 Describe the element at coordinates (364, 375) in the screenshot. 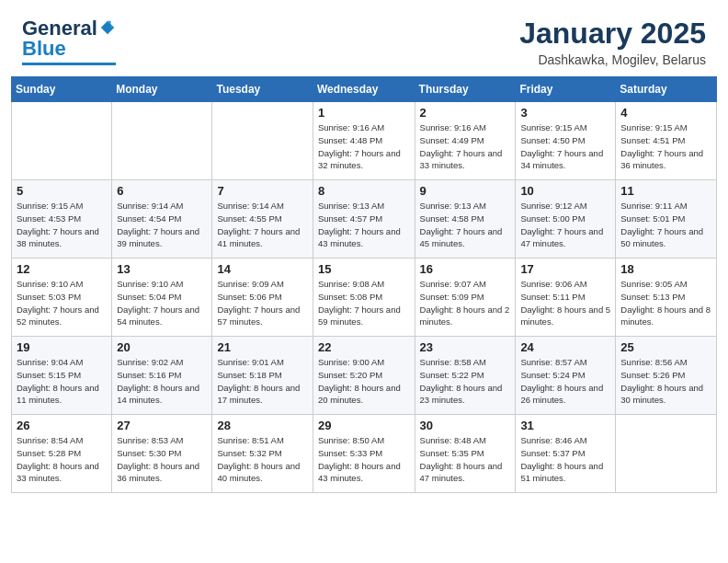

I see `week-row-4: 19Sunrise: 9:04 AM Sunset: 5:15 PM Dayli…` at that location.